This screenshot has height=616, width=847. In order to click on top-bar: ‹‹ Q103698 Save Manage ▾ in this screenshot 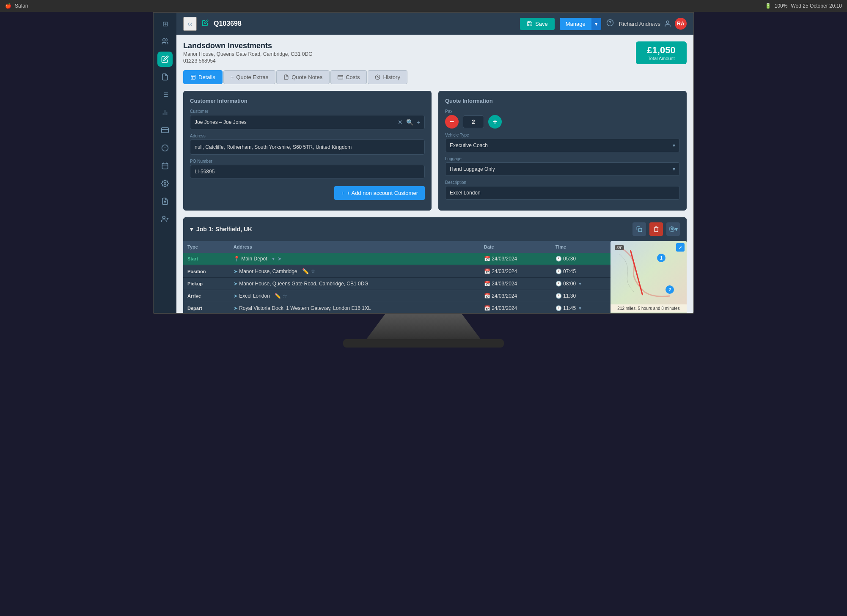, I will do `click(435, 24)`.